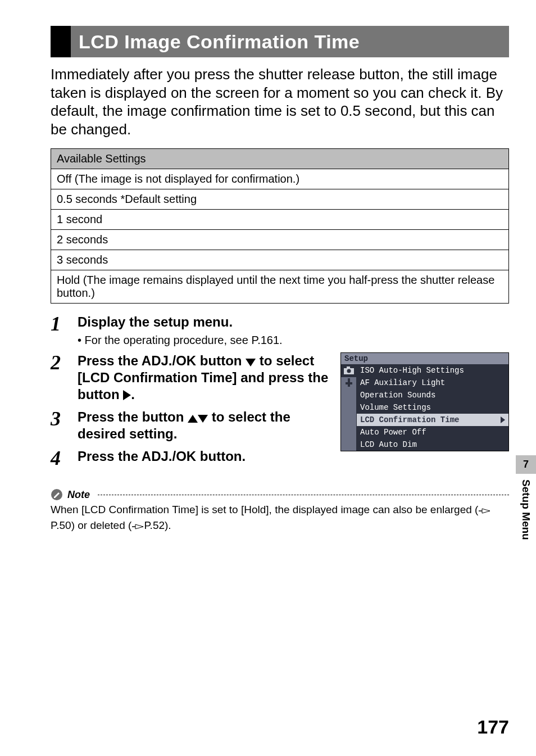  Describe the element at coordinates (127, 395) in the screenshot. I see `right-arrow-icon` at that location.